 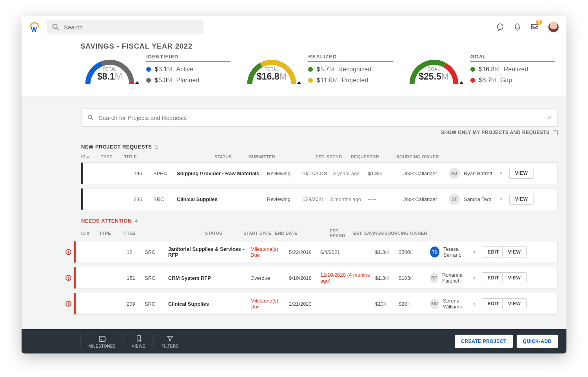 What do you see at coordinates (110, 77) in the screenshot?
I see `gauge-center-value: $8.1M` at bounding box center [110, 77].